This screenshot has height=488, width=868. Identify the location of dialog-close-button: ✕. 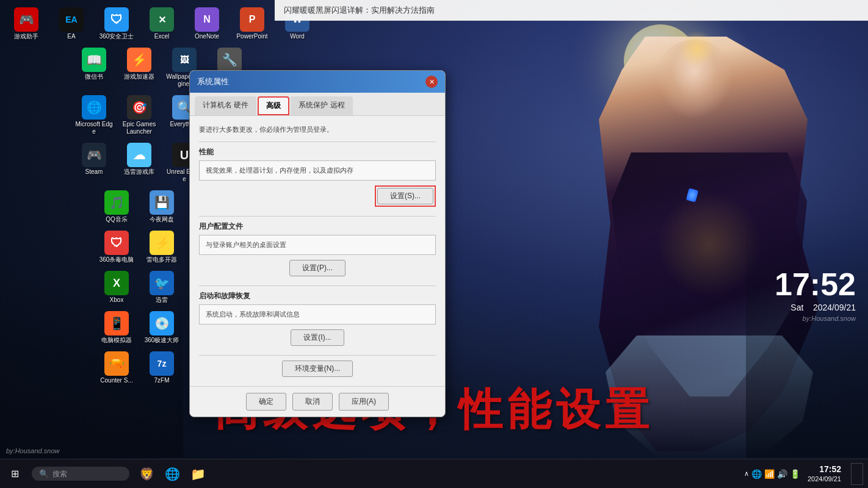
(432, 82).